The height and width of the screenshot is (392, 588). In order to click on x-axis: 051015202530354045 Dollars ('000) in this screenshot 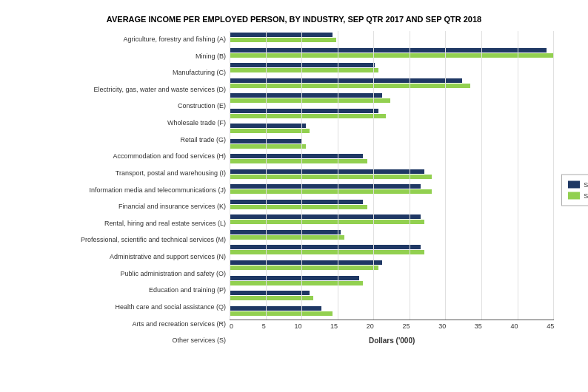, I will do `click(392, 334)`.